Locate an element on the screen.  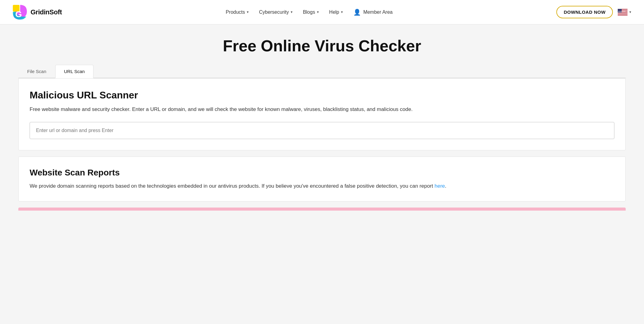
false-positive-link: here is located at coordinates (440, 186).